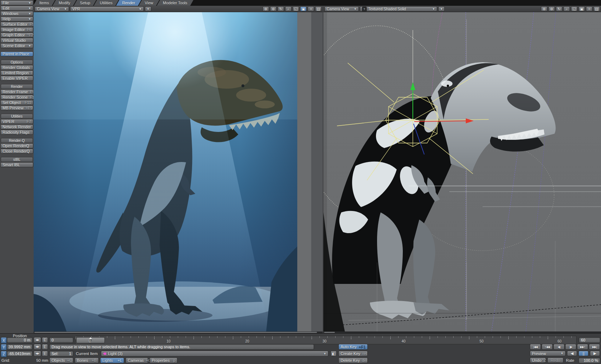  What do you see at coordinates (17, 132) in the screenshot?
I see `radiosity-flags-button: Radiosity Flags` at bounding box center [17, 132].